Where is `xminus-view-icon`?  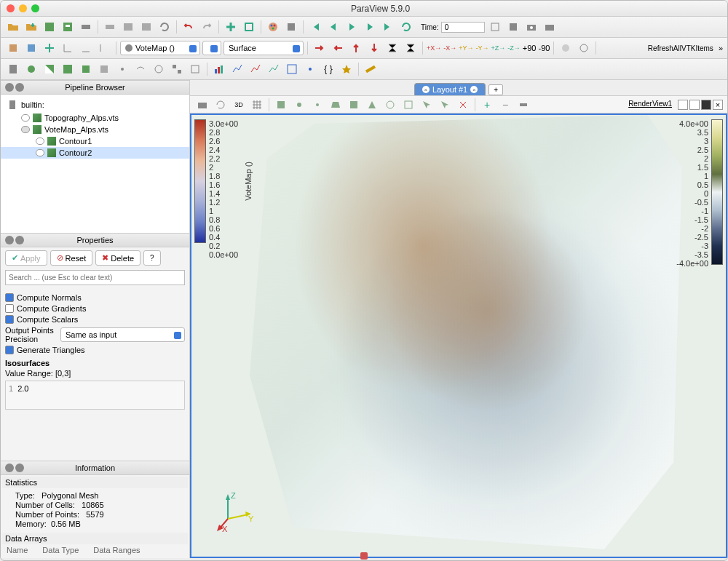 xminus-view-icon is located at coordinates (338, 48).